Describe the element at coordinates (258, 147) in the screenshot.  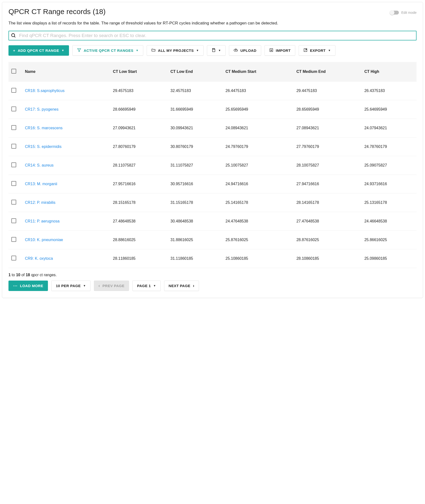
I see `cell-ct-medium-start: 24.79760179` at that location.